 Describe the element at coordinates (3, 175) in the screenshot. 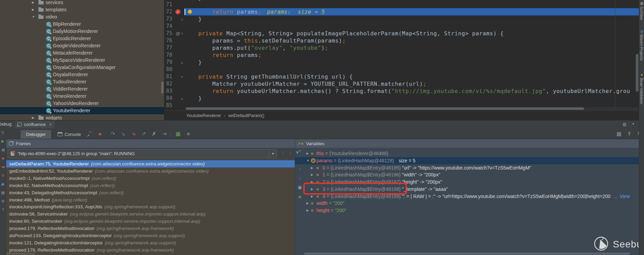

I see `mute-breakpoints-icon: ⊘` at that location.